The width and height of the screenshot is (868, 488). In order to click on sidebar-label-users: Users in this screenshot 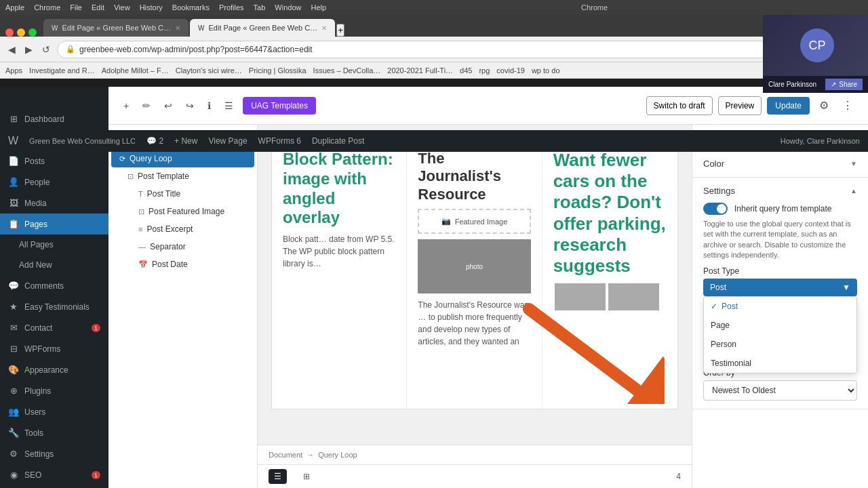, I will do `click(35, 412)`.